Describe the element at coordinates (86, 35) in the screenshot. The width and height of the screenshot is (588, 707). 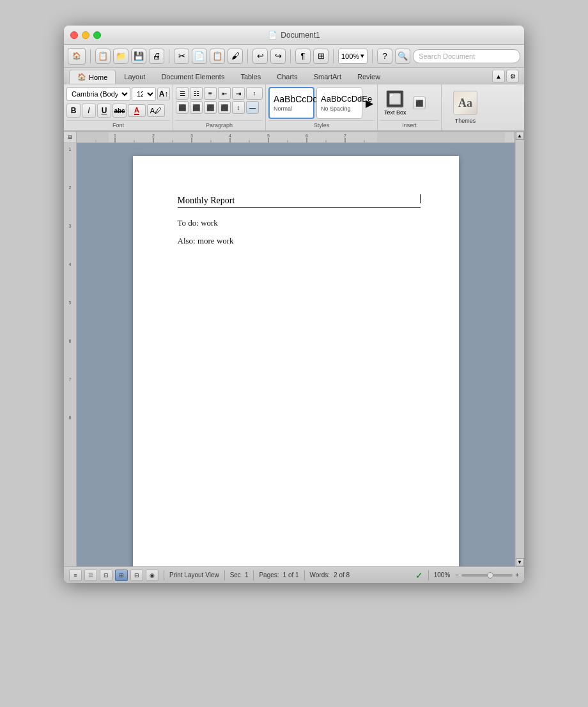
I see `minimize-button` at that location.